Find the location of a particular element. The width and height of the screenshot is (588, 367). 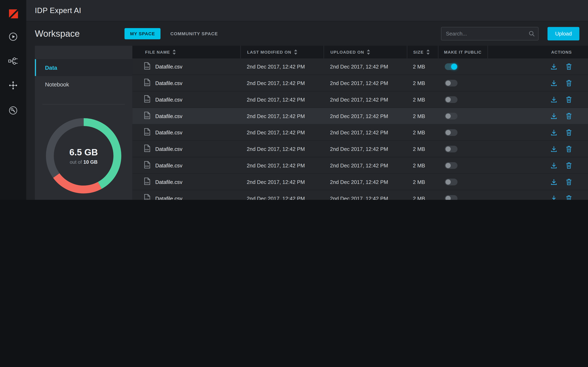

column-header-actions: ACTIONS is located at coordinates (538, 52).